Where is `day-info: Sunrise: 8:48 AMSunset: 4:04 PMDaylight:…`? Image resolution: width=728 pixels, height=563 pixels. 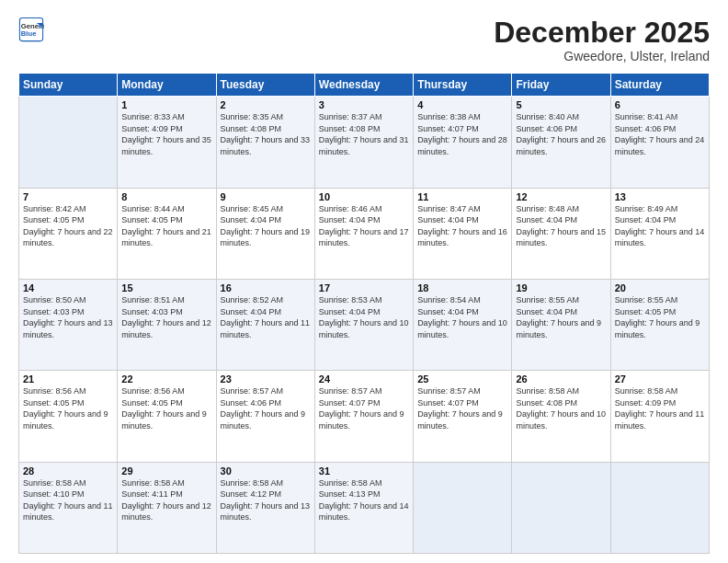 day-info: Sunrise: 8:48 AMSunset: 4:04 PMDaylight:… is located at coordinates (561, 226).